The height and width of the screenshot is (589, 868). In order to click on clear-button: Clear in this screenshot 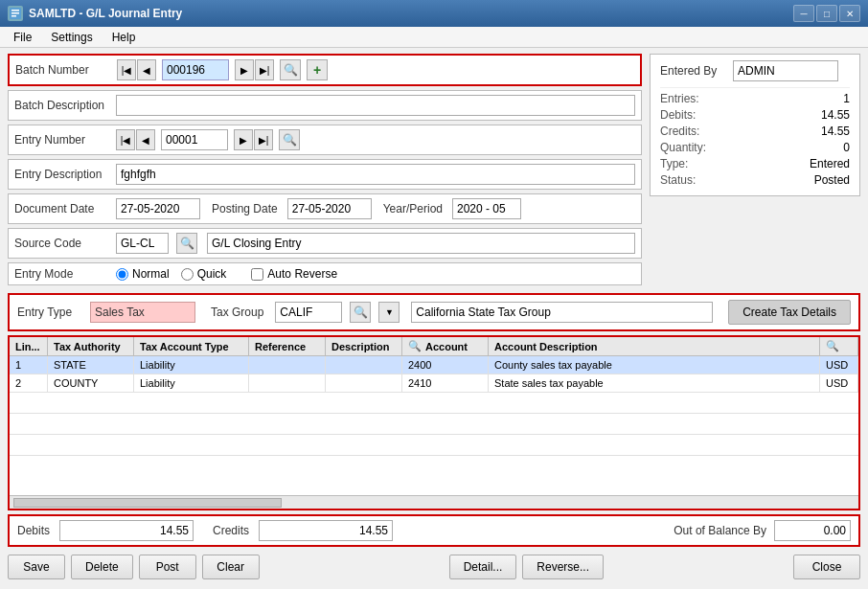, I will do `click(231, 567)`.